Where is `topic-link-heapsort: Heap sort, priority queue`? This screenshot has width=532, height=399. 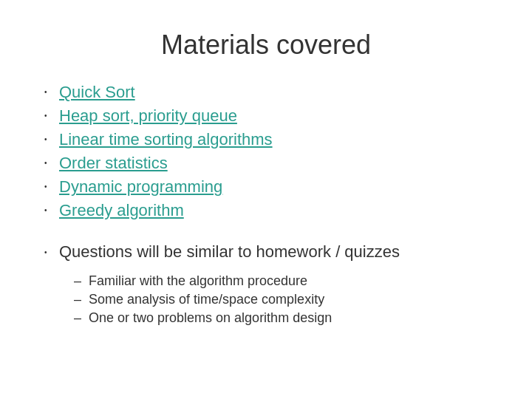 topic-link-heapsort: Heap sort, priority queue is located at coordinates (148, 116).